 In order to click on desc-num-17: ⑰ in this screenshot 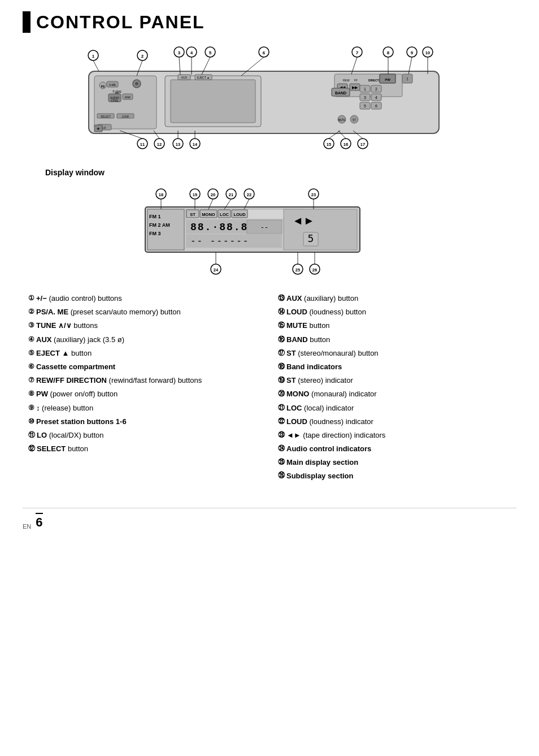, I will do `click(281, 353)`.